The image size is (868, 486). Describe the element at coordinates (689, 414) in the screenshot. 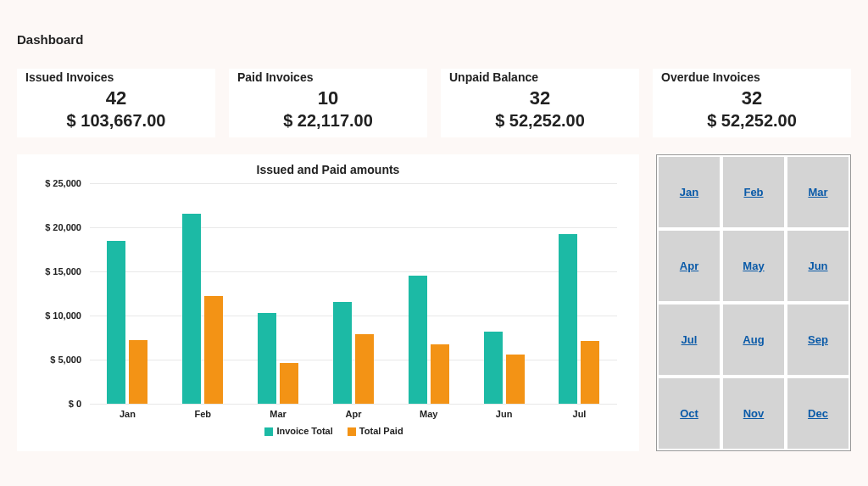

I see `month-cell-oct: Oct` at that location.